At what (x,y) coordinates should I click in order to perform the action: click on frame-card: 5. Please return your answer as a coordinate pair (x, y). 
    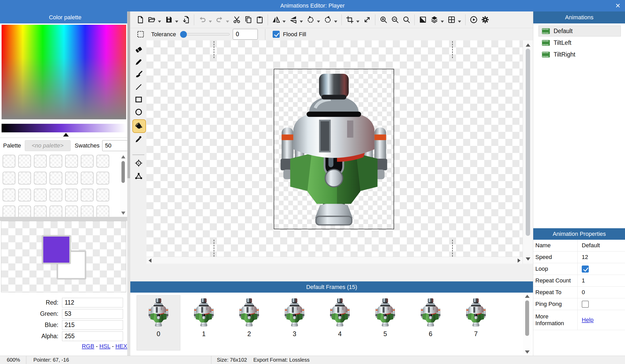
    Looking at the image, I should click on (385, 323).